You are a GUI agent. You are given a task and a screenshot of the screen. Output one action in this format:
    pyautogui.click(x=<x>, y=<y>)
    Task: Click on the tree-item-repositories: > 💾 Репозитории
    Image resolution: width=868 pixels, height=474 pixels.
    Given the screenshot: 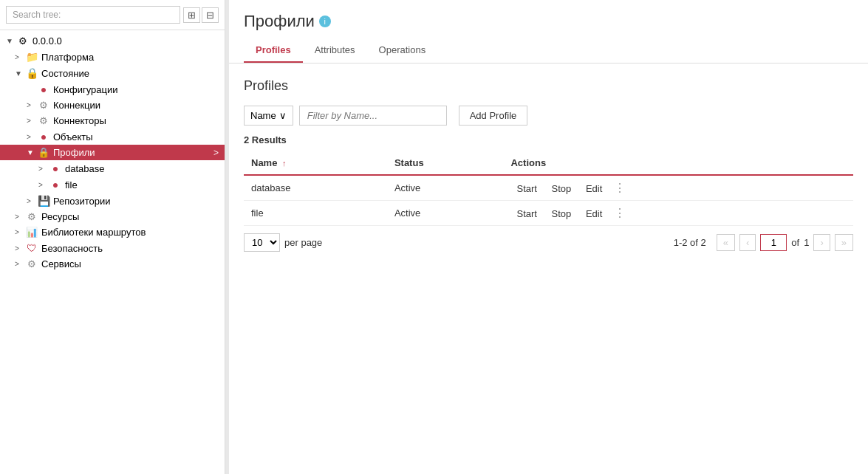 What is the action you would take?
    pyautogui.click(x=112, y=201)
    